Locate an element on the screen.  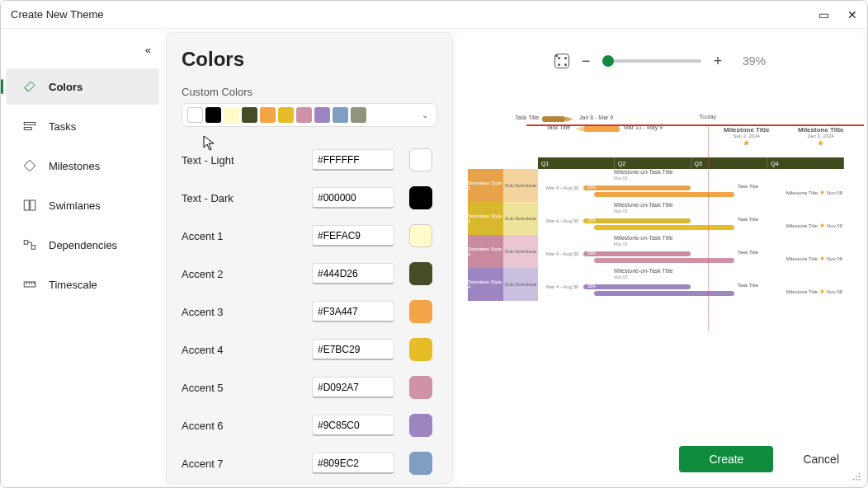
zoom-in-button: + is located at coordinates (718, 61).